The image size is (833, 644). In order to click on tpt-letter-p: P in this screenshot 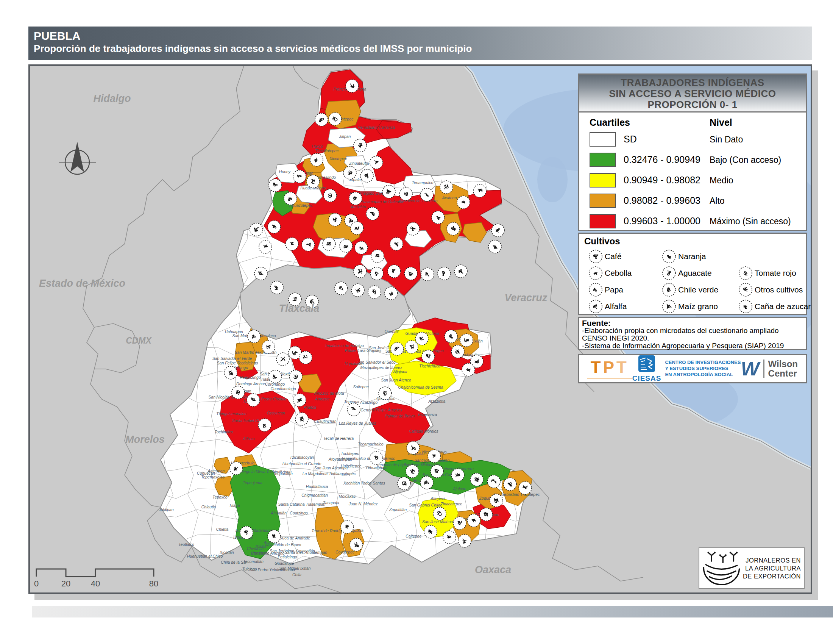, I will do `click(609, 367)`.